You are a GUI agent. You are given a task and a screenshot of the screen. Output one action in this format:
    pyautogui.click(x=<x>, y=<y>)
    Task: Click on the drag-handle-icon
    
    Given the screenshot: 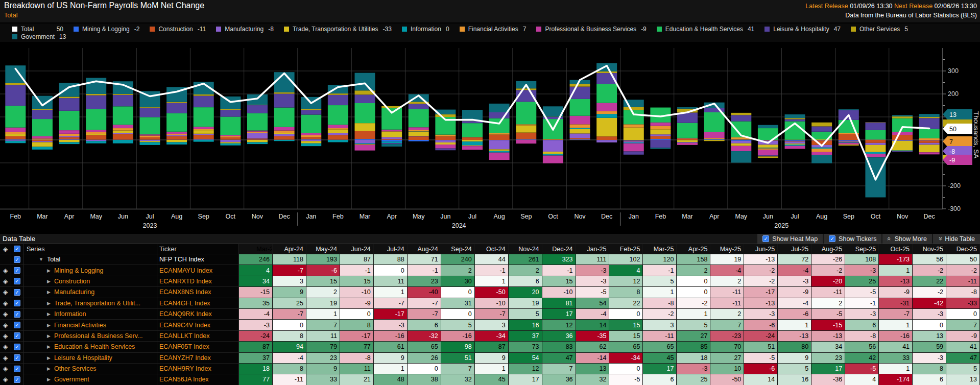 What is the action you would take?
    pyautogui.click(x=6, y=259)
    